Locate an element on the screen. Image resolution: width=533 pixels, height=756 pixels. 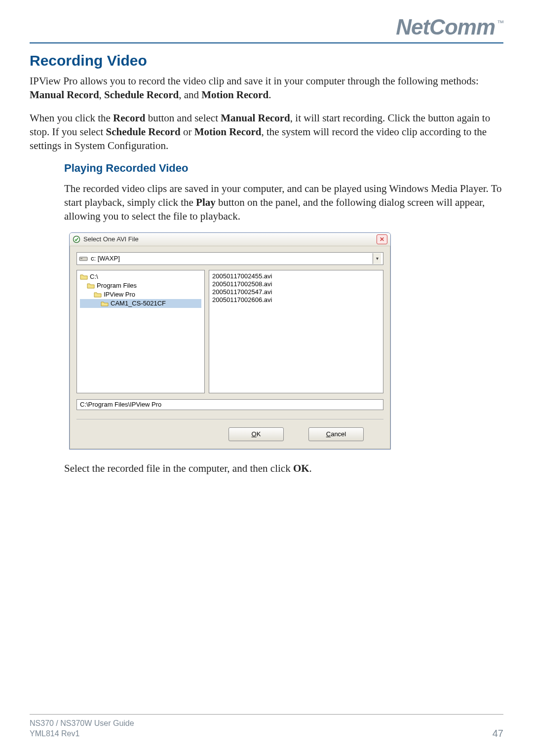
list-item: 20050117002547.avi is located at coordinates (296, 292).